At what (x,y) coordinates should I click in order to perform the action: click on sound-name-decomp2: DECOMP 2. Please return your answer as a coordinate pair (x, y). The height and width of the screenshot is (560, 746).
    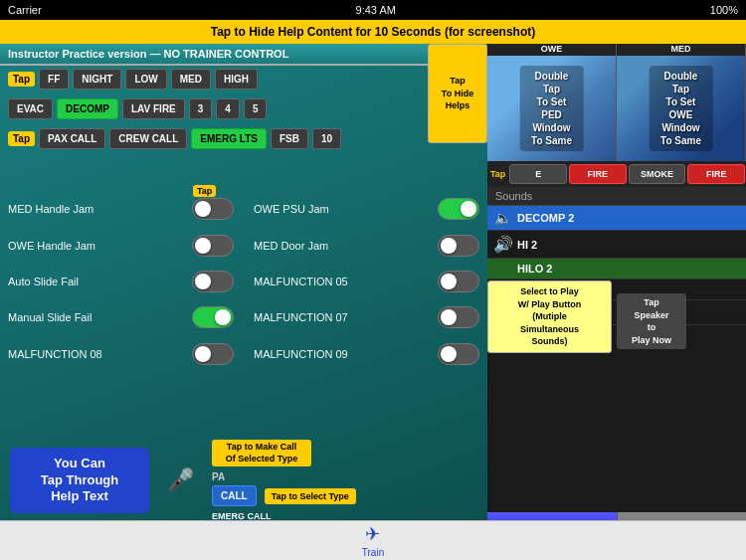
    Looking at the image, I should click on (545, 218).